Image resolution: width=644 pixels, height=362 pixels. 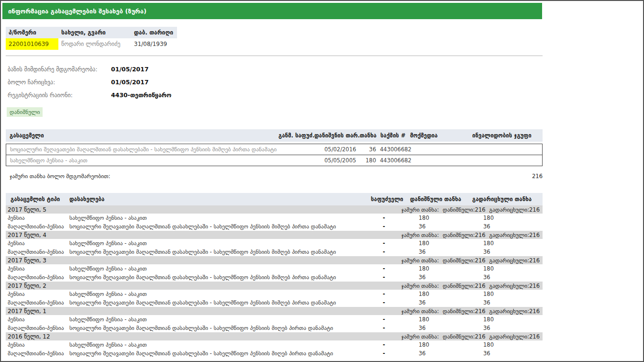 I want to click on period-label: 2017 წელი, 2, so click(x=27, y=286).